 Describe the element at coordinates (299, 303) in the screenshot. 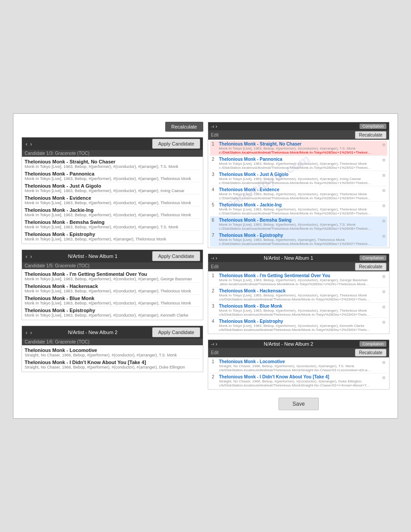

I see `right-album-body-2: 1 Thelonious Monk - I'm Getting Sentimen…` at that location.